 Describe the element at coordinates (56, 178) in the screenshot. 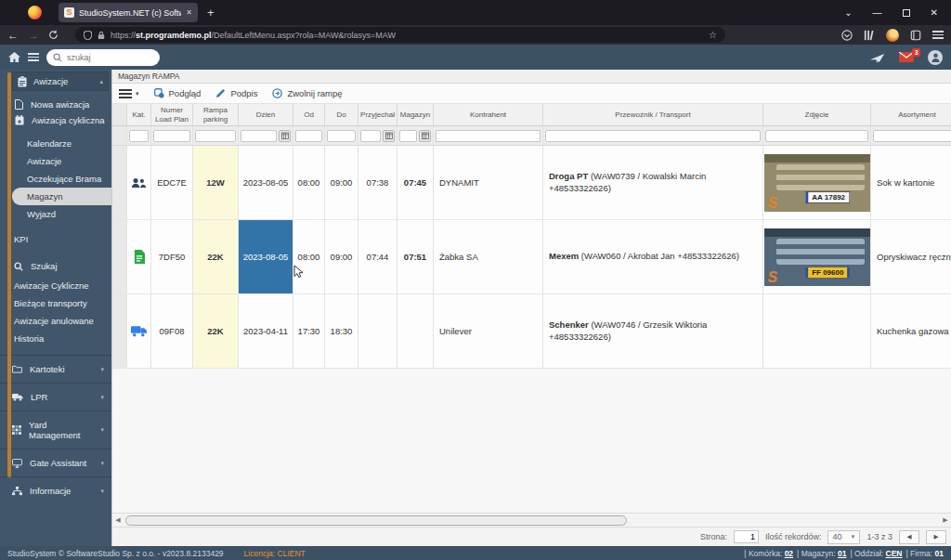

I see `sidebar-item-oczekujace-brama: Oczekujące Brama` at that location.